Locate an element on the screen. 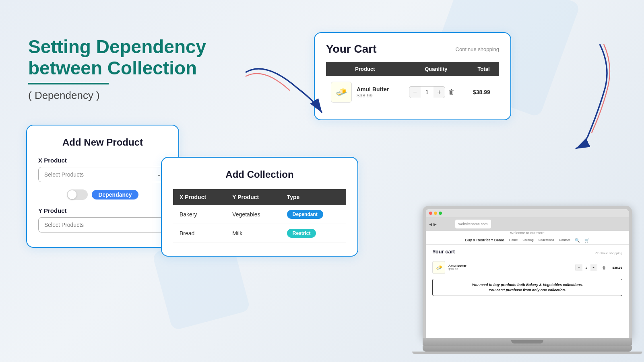 The image size is (644, 362). qty-decrease-button: − is located at coordinates (415, 92).